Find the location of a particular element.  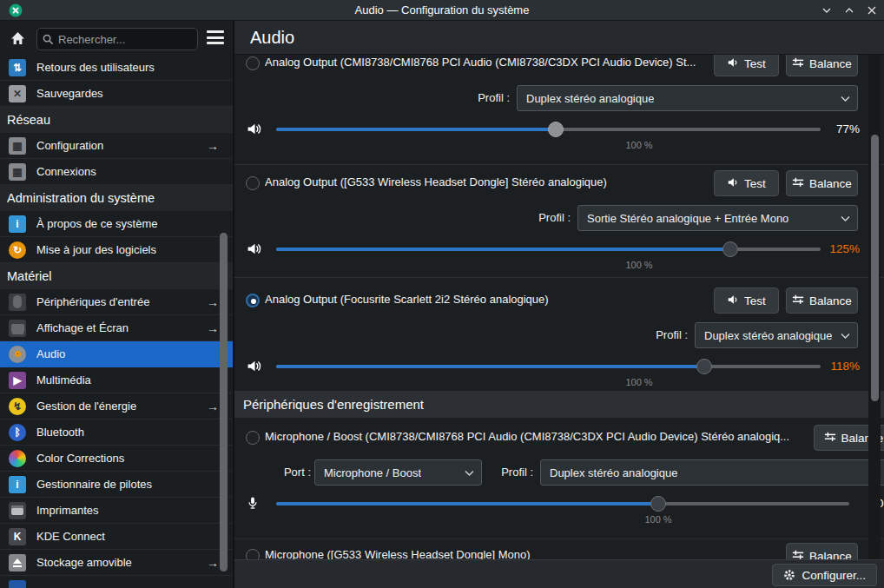

device-label: Microphone / Boost (CMI8738/CMI8768 PCI … is located at coordinates (527, 436).